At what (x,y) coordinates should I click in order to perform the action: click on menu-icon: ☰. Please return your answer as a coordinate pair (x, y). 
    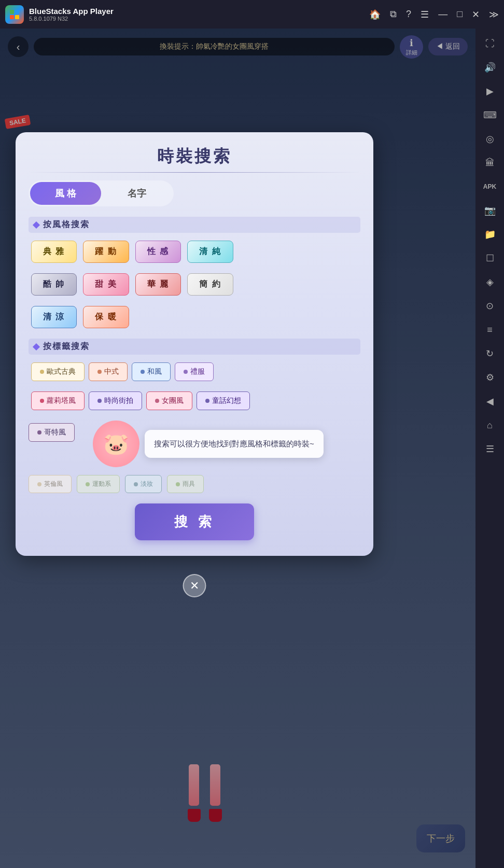
    Looking at the image, I should click on (425, 15).